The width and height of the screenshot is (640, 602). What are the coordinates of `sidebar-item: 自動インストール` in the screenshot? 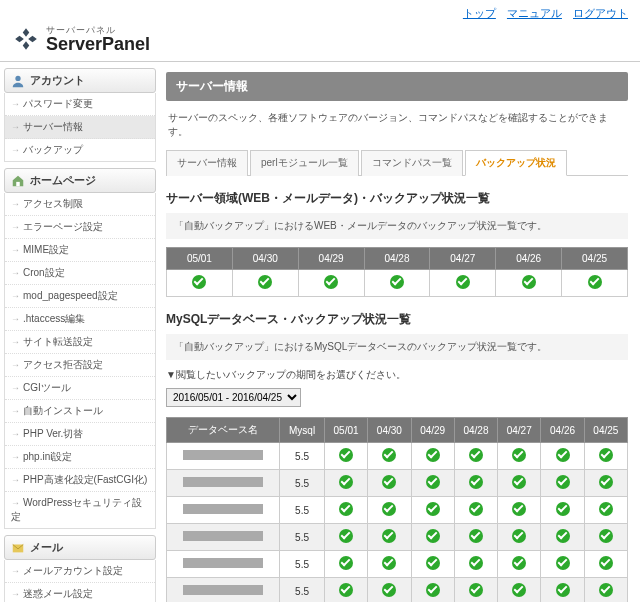 It's located at (80, 412).